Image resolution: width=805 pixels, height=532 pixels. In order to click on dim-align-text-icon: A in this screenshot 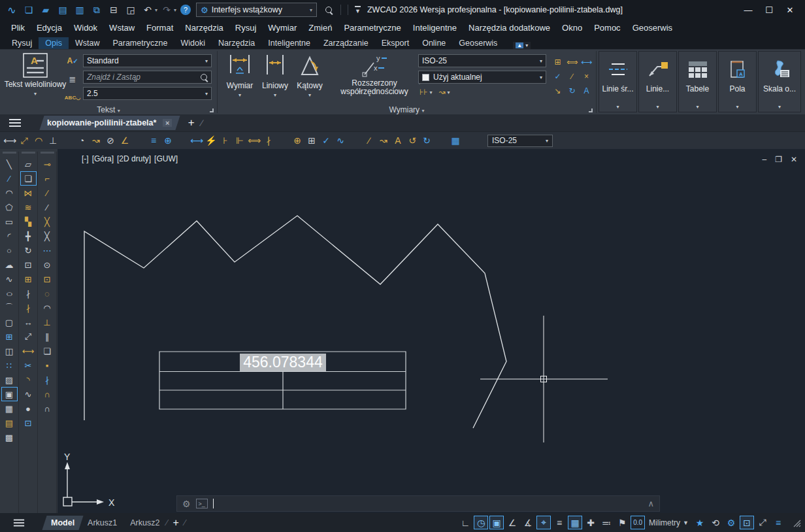, I will do `click(587, 90)`.